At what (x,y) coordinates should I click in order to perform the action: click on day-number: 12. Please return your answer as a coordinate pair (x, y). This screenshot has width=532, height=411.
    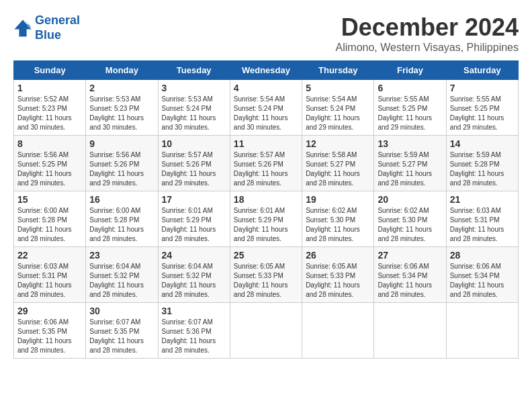
    Looking at the image, I should click on (338, 144).